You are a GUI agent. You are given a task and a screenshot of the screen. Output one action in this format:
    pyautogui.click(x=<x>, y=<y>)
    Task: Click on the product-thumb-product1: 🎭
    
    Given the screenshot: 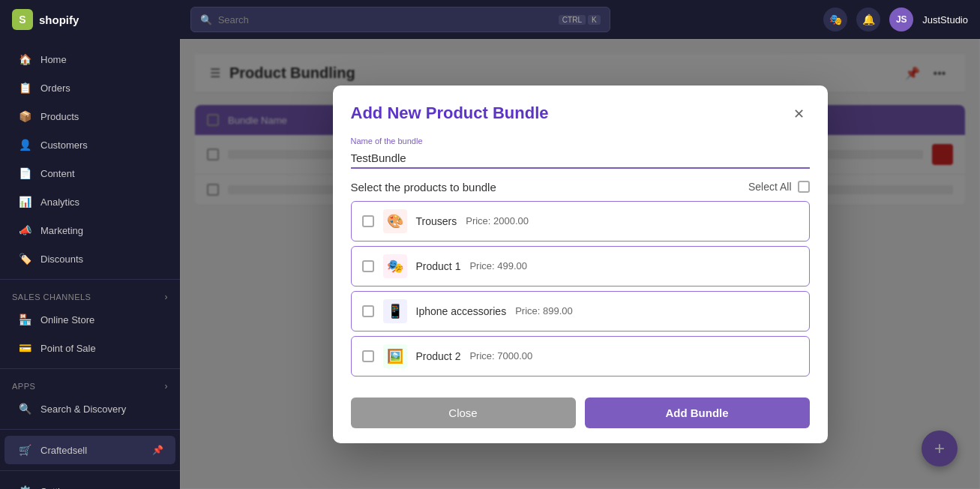 What is the action you would take?
    pyautogui.click(x=395, y=266)
    